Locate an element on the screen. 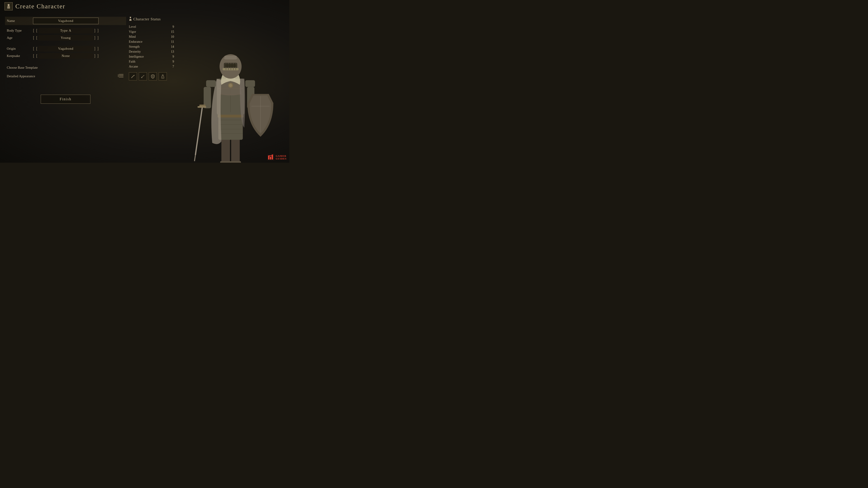  character-status-panel: Character Status Level 9 Vigor 15 Mind 1… is located at coordinates (152, 89).